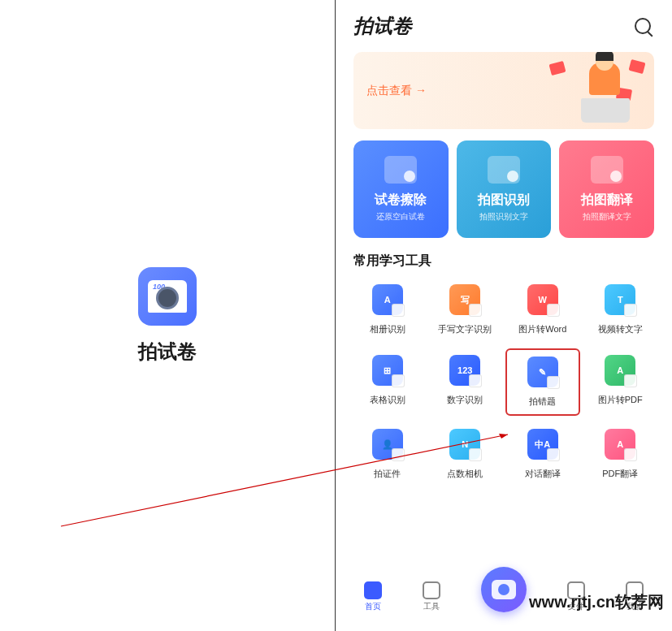  I want to click on tool-item-11: APDF翻译, so click(621, 455).